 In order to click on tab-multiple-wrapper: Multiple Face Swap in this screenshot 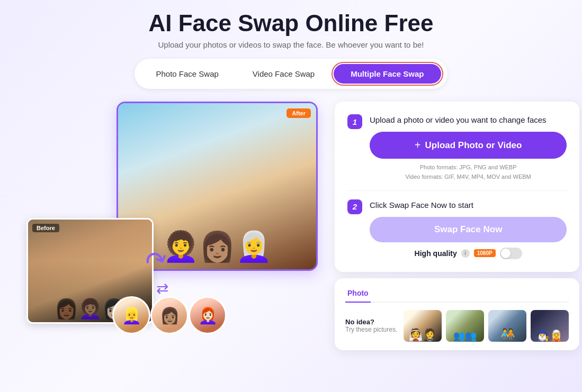, I will do `click(387, 74)`.